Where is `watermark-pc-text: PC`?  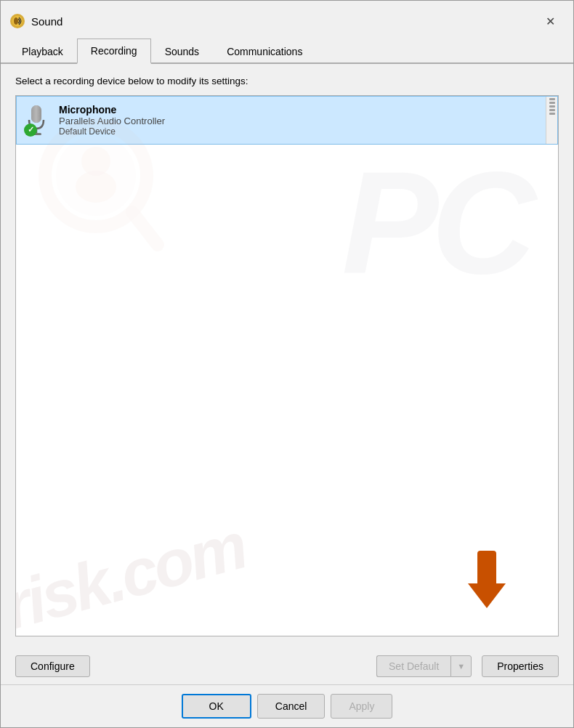 watermark-pc-text: PC is located at coordinates (435, 223).